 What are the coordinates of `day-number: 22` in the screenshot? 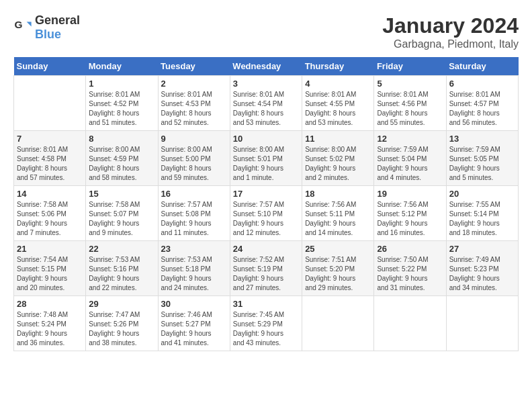 It's located at (122, 248).